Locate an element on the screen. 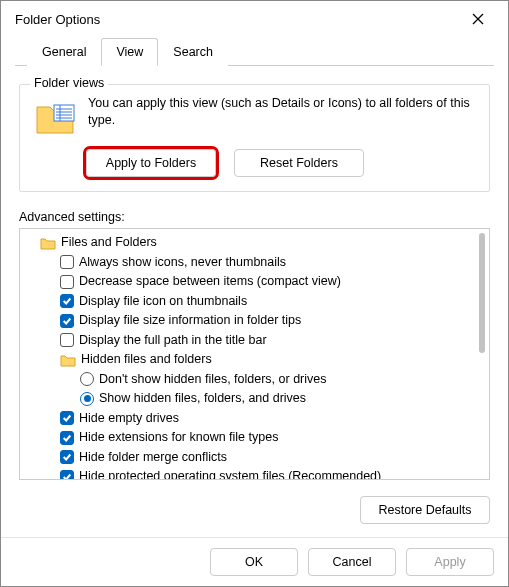 The width and height of the screenshot is (509, 587). tree-item: Always show icons, never thumbnails is located at coordinates (250, 263).